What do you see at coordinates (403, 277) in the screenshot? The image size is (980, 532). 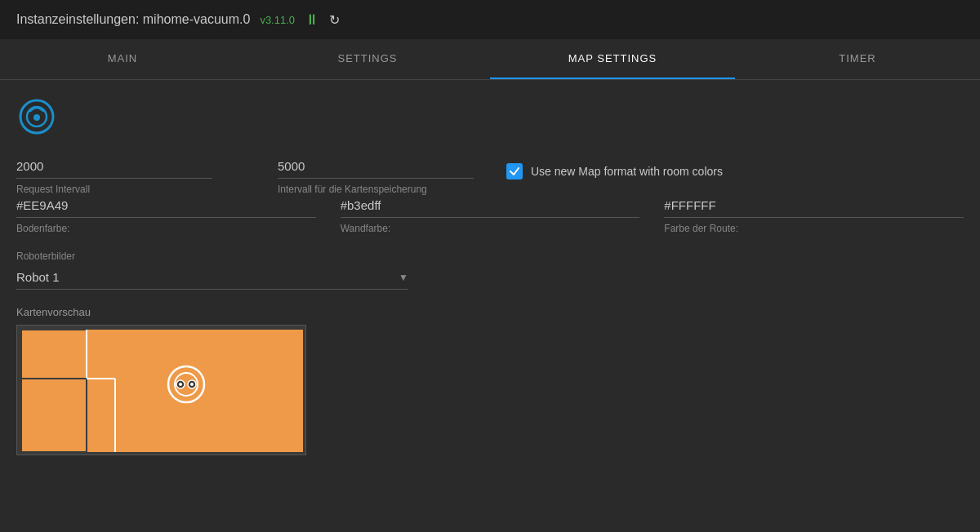 I see `chevron-down-icon: ▼` at bounding box center [403, 277].